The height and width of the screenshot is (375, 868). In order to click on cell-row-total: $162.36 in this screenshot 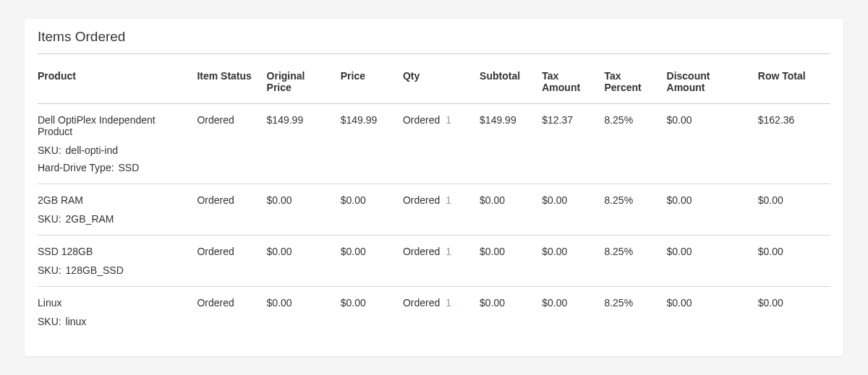, I will do `click(794, 145)`.